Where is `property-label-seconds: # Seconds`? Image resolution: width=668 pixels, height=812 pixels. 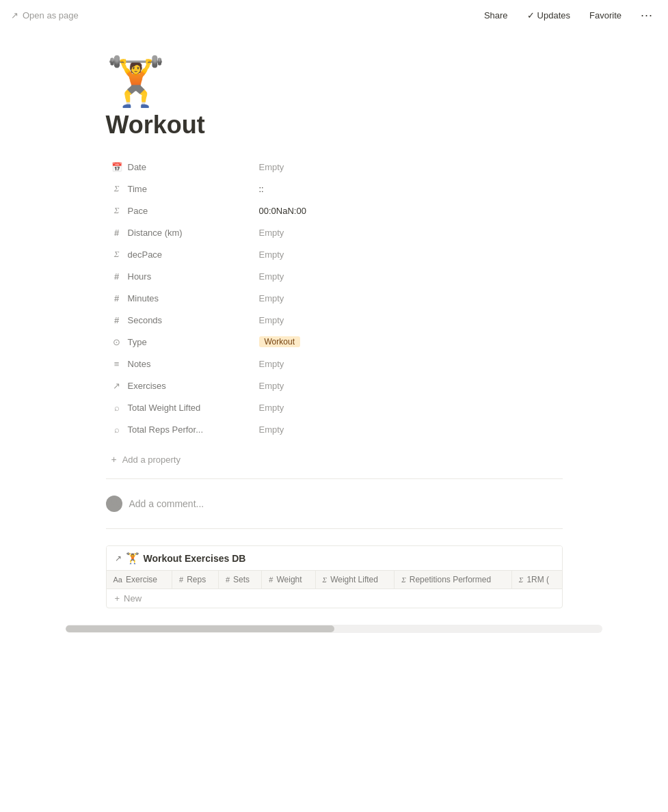
property-label-seconds: # Seconds is located at coordinates (181, 320).